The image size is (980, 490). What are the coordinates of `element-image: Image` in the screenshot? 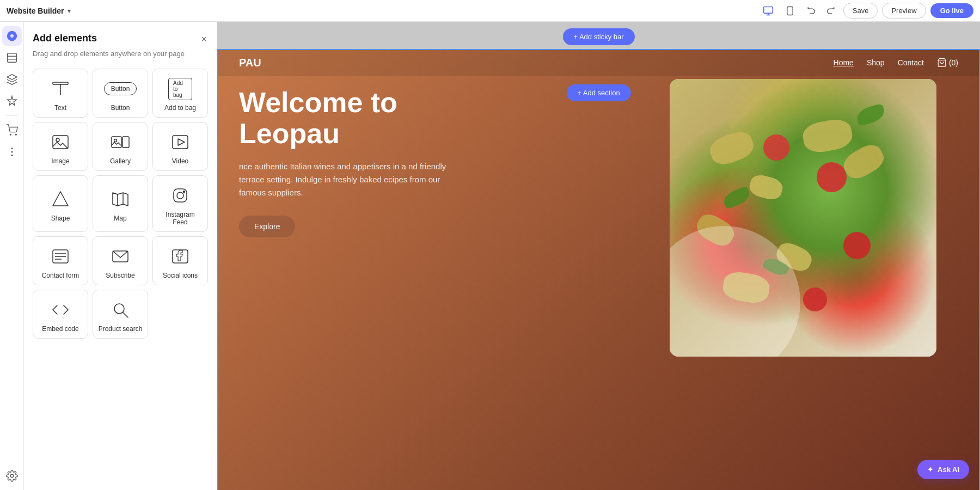 It's located at (60, 146).